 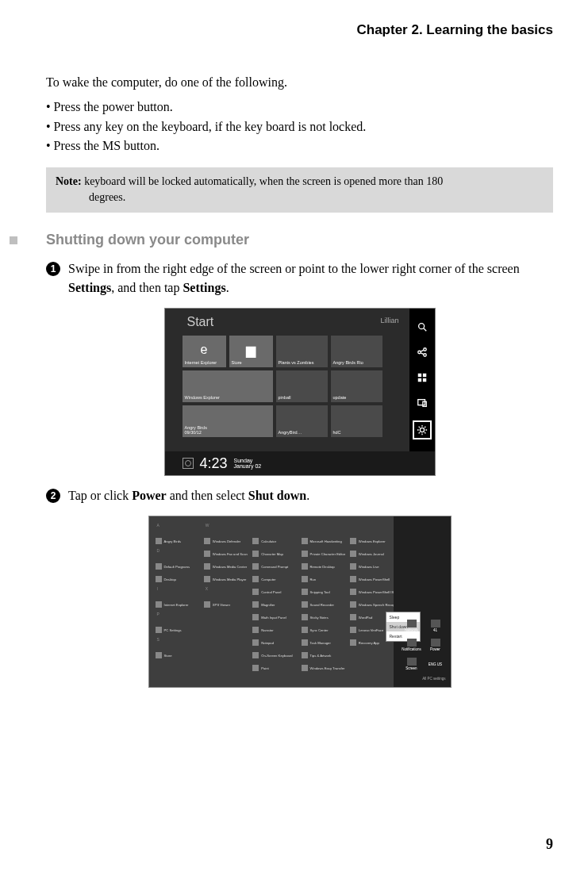 What do you see at coordinates (422, 352) in the screenshot?
I see `share-charm` at bounding box center [422, 352].